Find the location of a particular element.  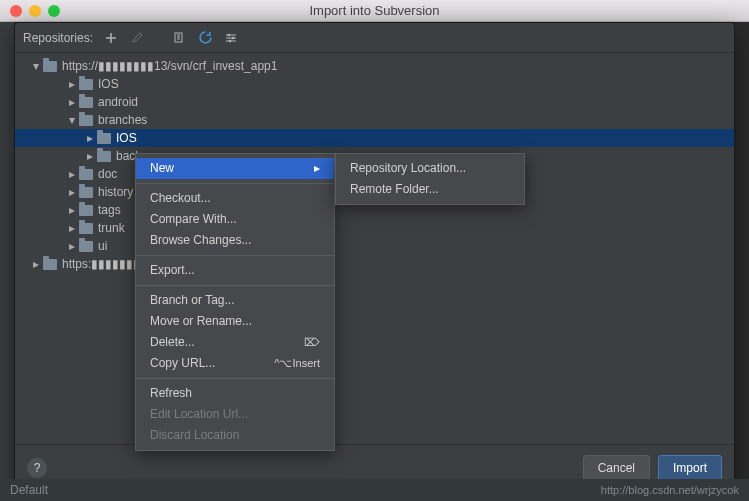

submenu-arrow-icon: ▸ is located at coordinates (317, 168).